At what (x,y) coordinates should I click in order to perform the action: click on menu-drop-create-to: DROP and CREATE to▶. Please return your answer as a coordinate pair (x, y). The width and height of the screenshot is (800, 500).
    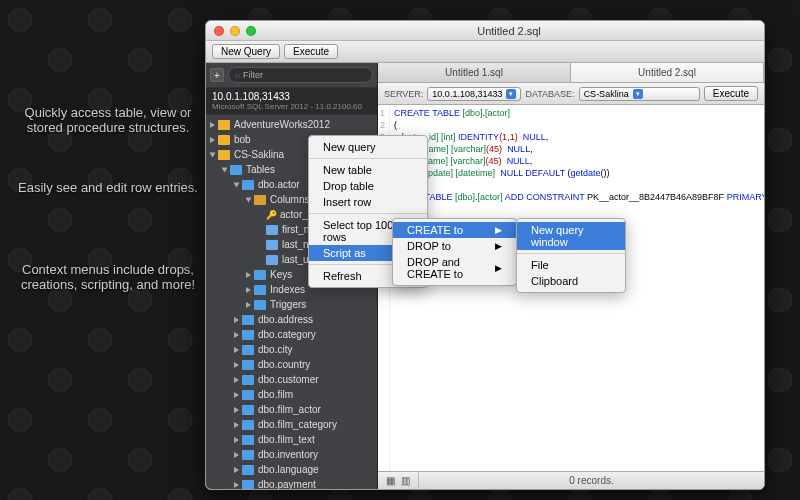
    Looking at the image, I should click on (454, 268).